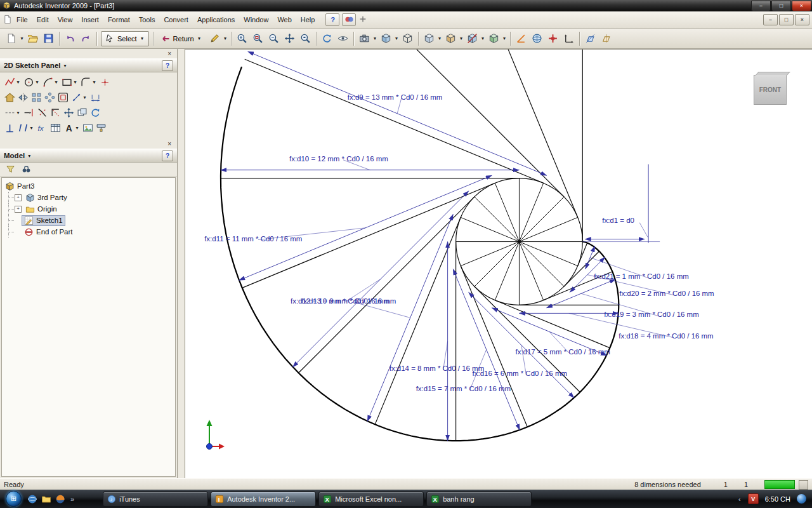 The image size is (812, 508). I want to click on return-arrow-button: Return▾, so click(181, 39).